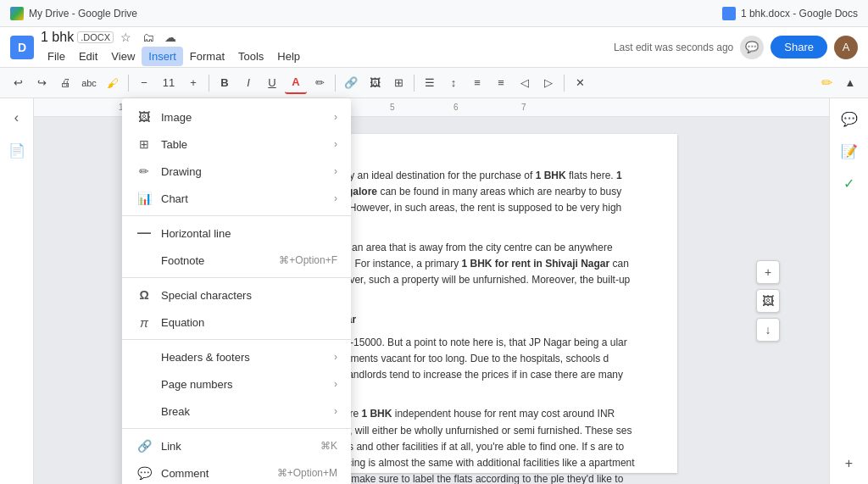 The width and height of the screenshot is (868, 484). I want to click on menu-format: Format, so click(207, 56).